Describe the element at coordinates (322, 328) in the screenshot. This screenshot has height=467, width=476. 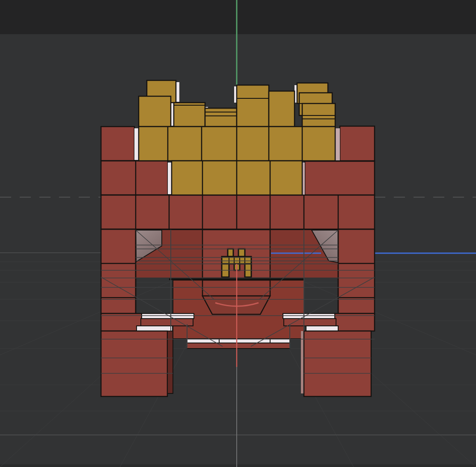
I see `right-leg-top` at that location.